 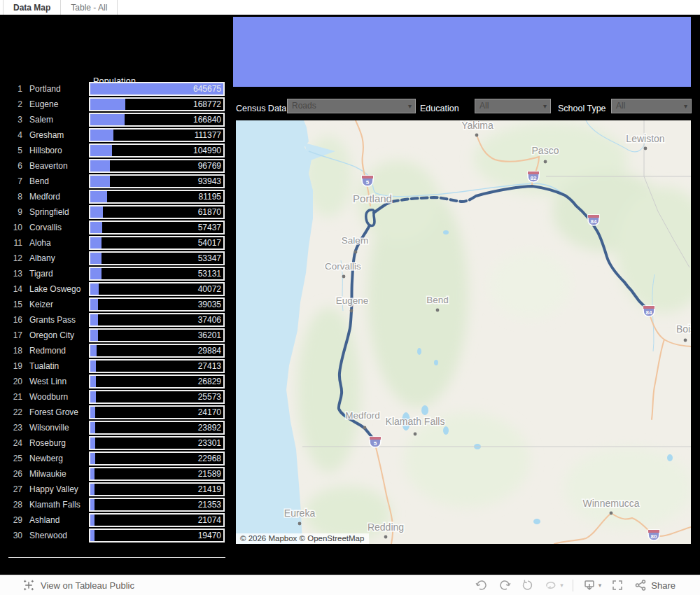 I want to click on table-row: 14Lake Oswego40072, so click(x=115, y=289).